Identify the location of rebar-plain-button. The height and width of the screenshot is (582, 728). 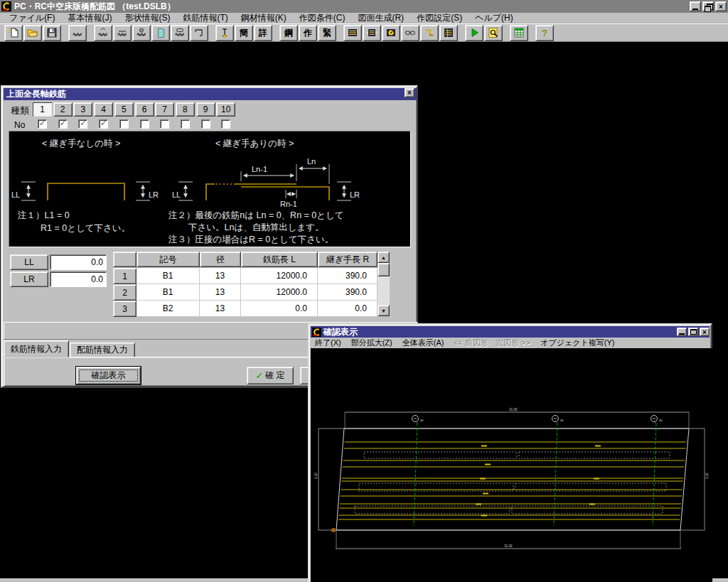
(77, 33).